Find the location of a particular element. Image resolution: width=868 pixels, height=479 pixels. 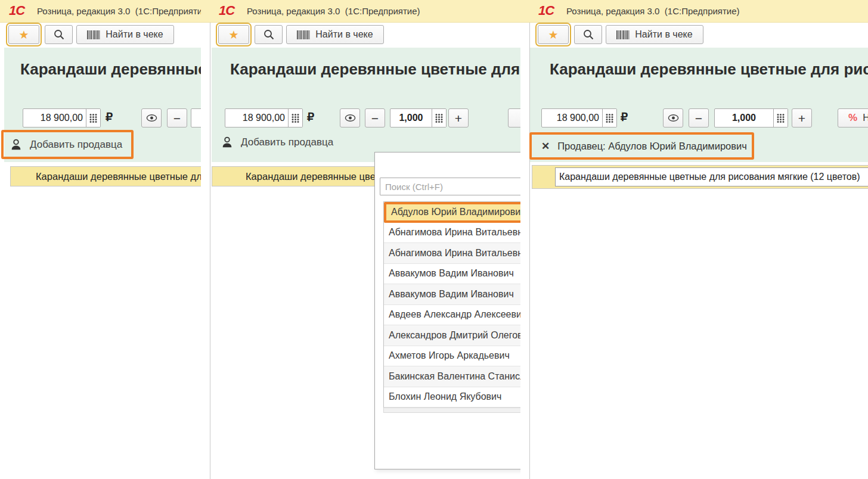

seller-picker-dropdown: Абдулов Юрий Владимирович Абнагимова Ири… is located at coordinates (447, 311).